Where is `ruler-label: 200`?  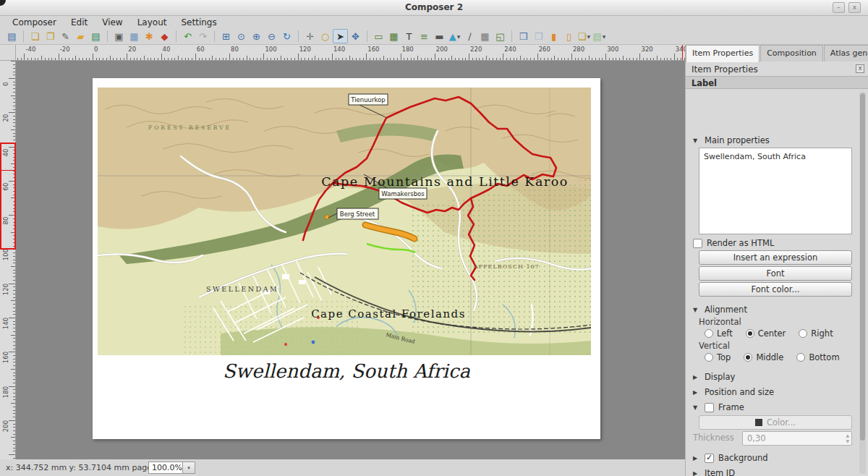
ruler-label: 200 is located at coordinates (6, 426).